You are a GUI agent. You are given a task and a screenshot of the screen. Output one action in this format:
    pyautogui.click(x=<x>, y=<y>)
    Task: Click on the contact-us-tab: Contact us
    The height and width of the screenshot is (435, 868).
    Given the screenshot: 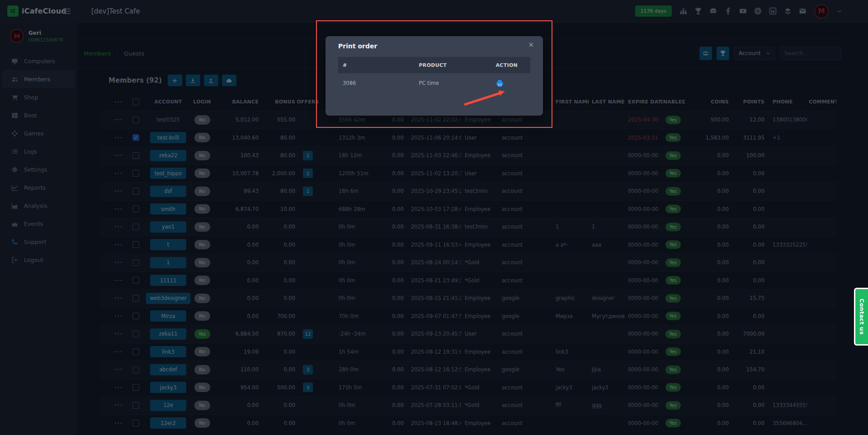 What is the action you would take?
    pyautogui.click(x=861, y=317)
    